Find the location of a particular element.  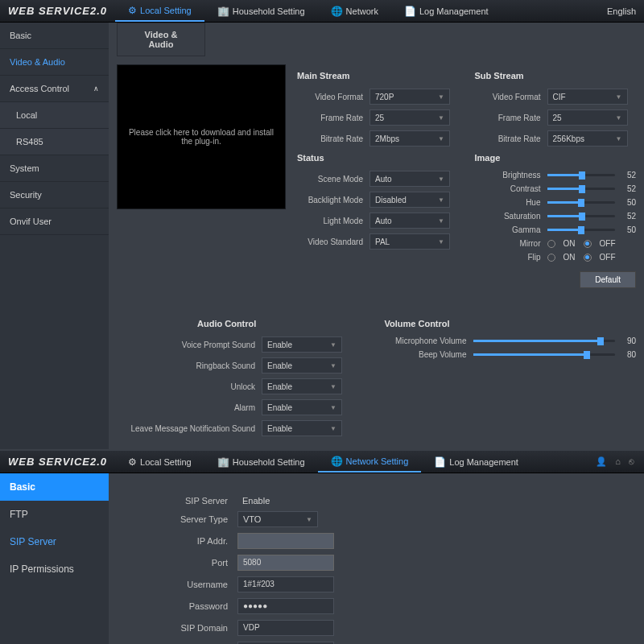

sub-stream-title: Sub Stream is located at coordinates (555, 76).